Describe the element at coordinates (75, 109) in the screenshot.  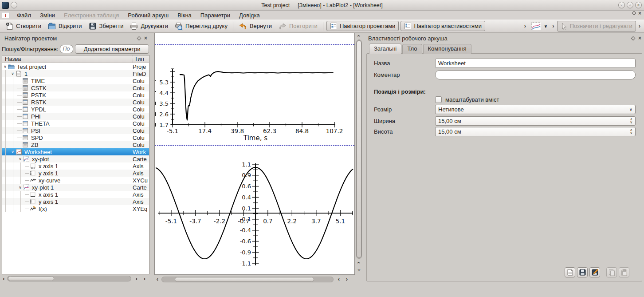
I see `tree-row: YPDLColu` at that location.